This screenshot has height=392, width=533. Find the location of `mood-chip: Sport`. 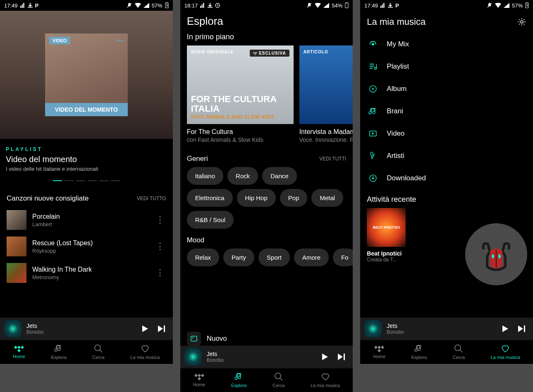

mood-chip: Sport is located at coordinates (274, 257).